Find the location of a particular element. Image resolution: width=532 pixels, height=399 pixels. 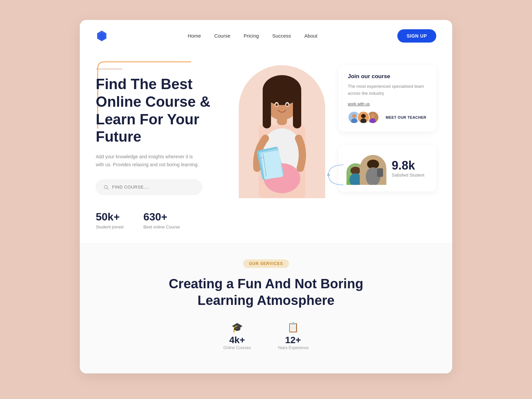

experience-icon: 📋 is located at coordinates (293, 327).